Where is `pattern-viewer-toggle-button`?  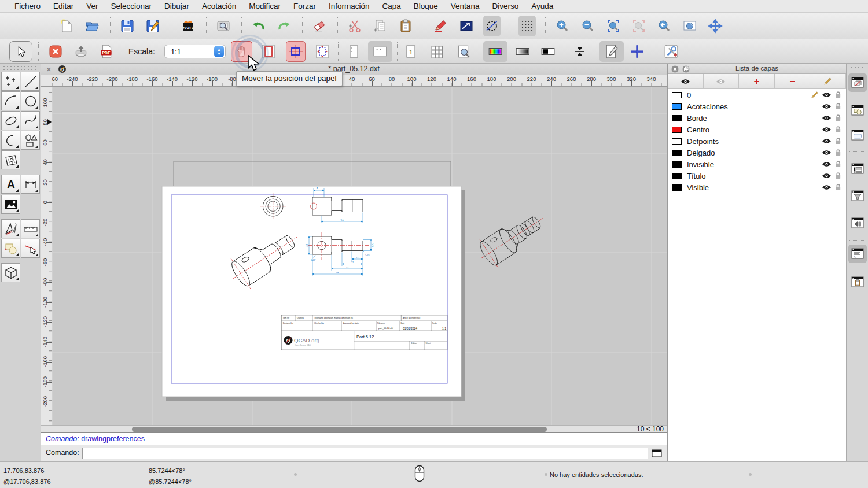
pattern-viewer-toggle-button is located at coordinates (858, 223).